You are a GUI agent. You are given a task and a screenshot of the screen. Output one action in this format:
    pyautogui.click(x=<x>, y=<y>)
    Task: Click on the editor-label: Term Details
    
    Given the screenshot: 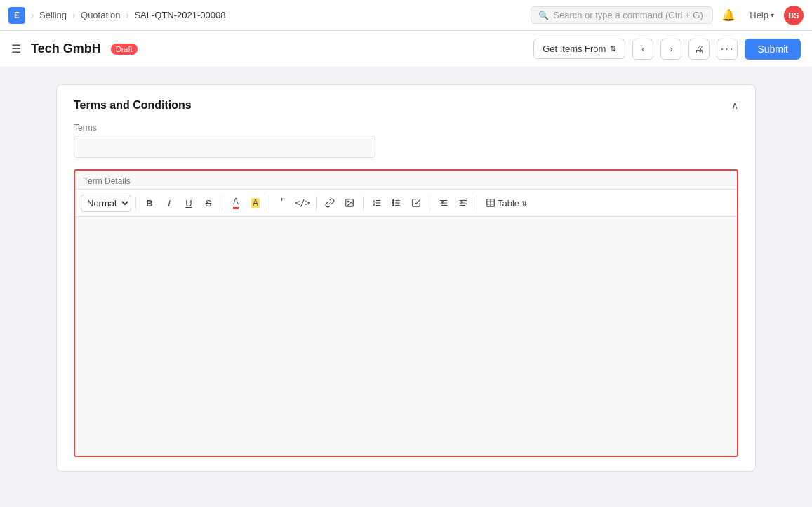 What is the action you would take?
    pyautogui.click(x=406, y=180)
    